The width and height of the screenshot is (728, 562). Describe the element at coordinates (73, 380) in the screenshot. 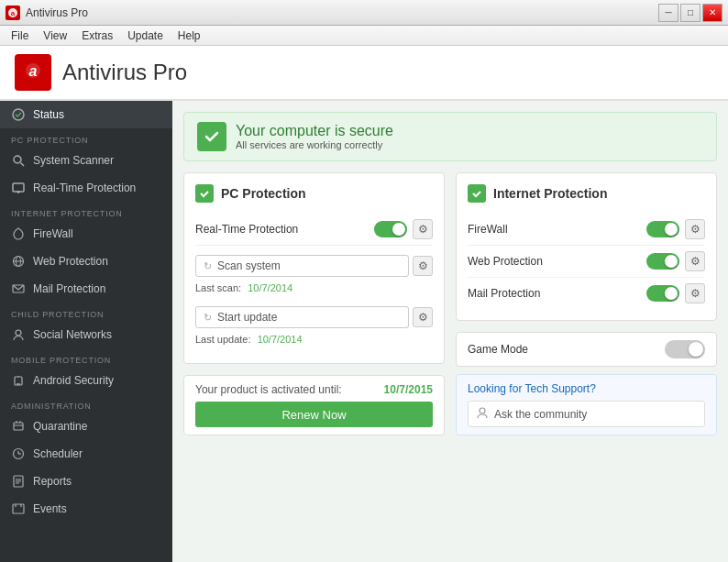

I see `sidebar-label-android: Android Security` at that location.